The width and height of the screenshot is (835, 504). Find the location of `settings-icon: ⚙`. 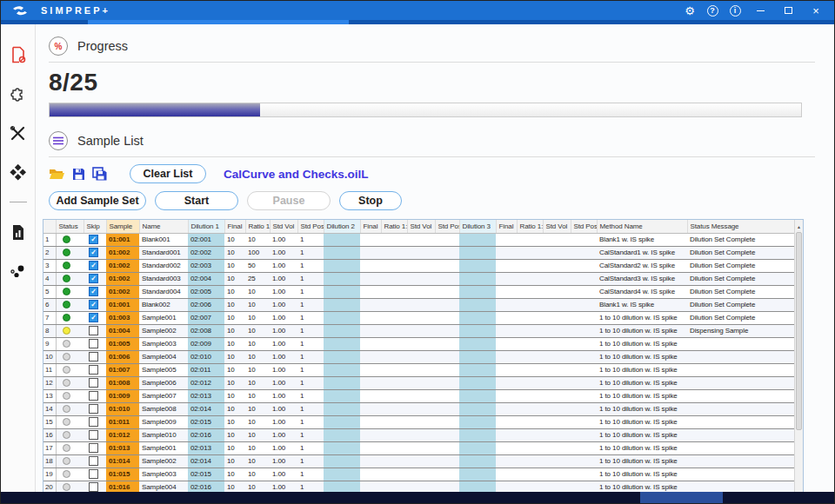

settings-icon: ⚙ is located at coordinates (690, 10).